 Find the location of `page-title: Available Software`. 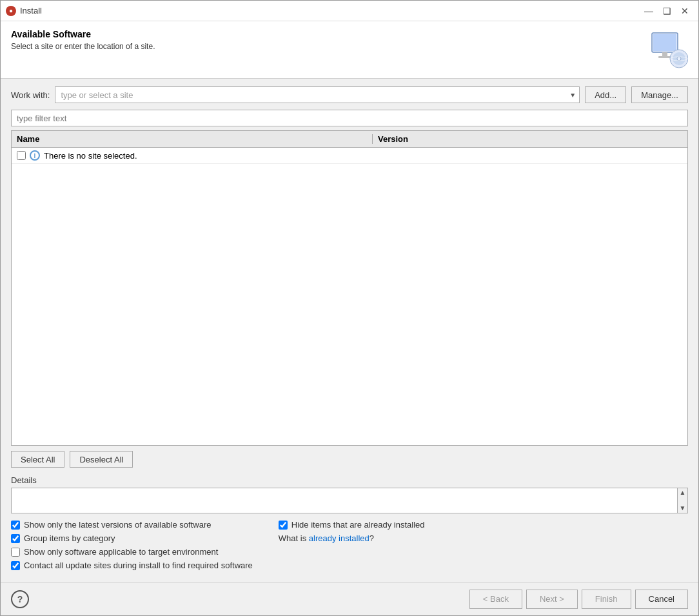

page-title: Available Software is located at coordinates (83, 34).